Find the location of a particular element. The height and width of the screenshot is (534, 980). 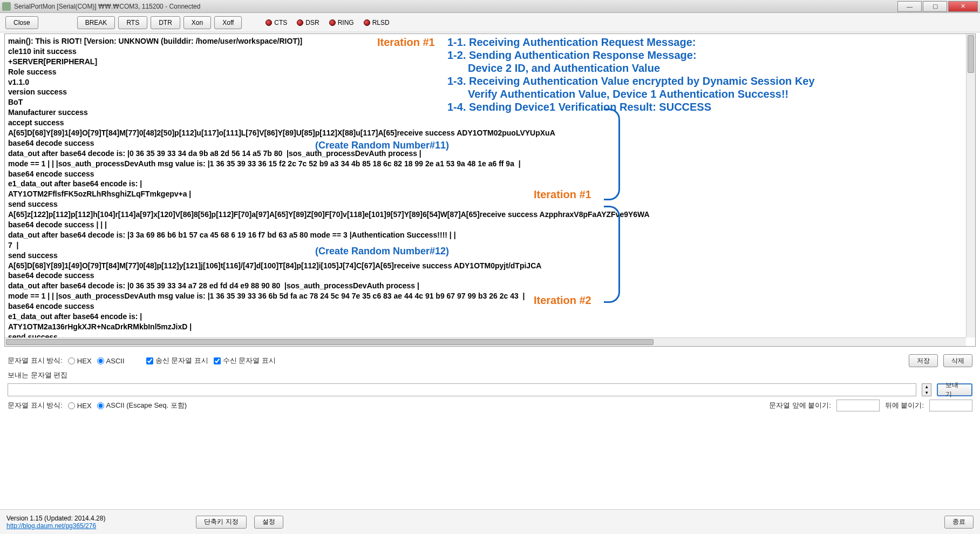

led-cts: CTS is located at coordinates (276, 23).